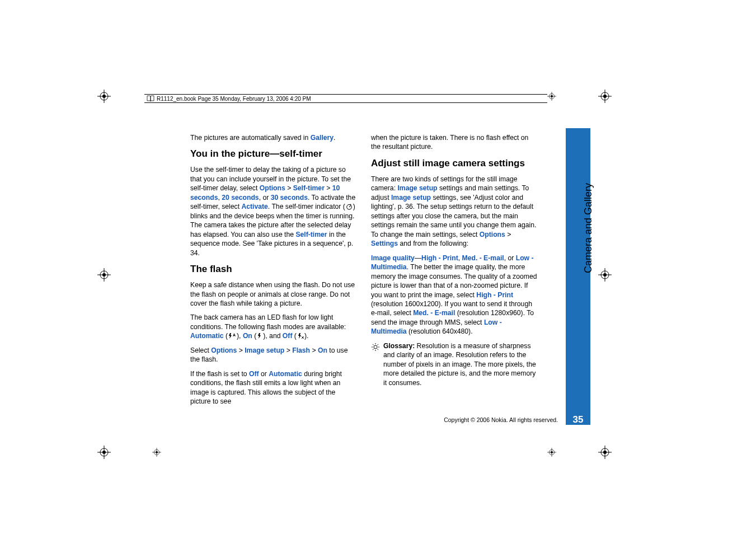 Image resolution: width=756 pixels, height=534 pixels. Describe the element at coordinates (454, 163) in the screenshot. I see `heading-adjust-settings: Adjust still image camera settings` at that location.